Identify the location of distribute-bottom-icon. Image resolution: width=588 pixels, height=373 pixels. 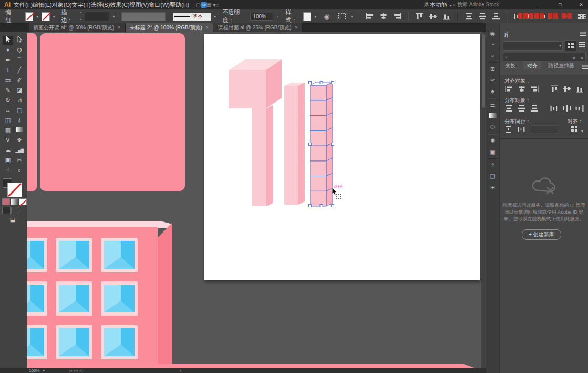
(534, 108).